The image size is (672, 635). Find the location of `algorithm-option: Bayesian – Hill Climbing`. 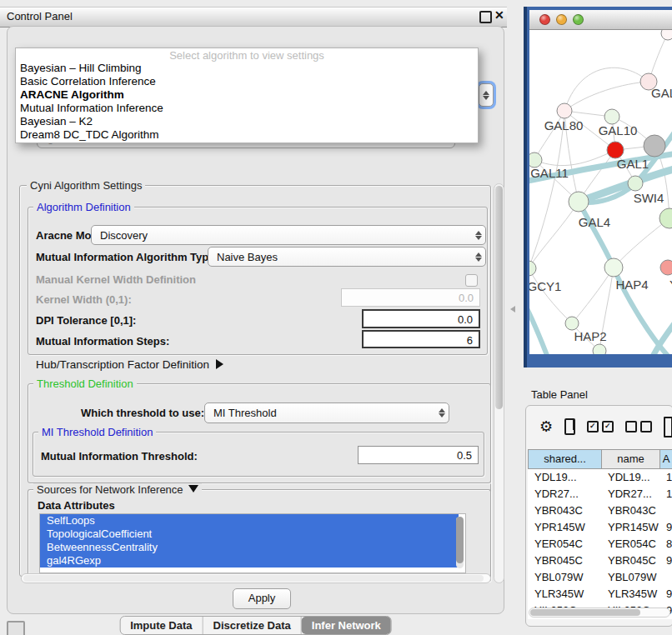

algorithm-option: Bayesian – Hill Climbing is located at coordinates (247, 68).